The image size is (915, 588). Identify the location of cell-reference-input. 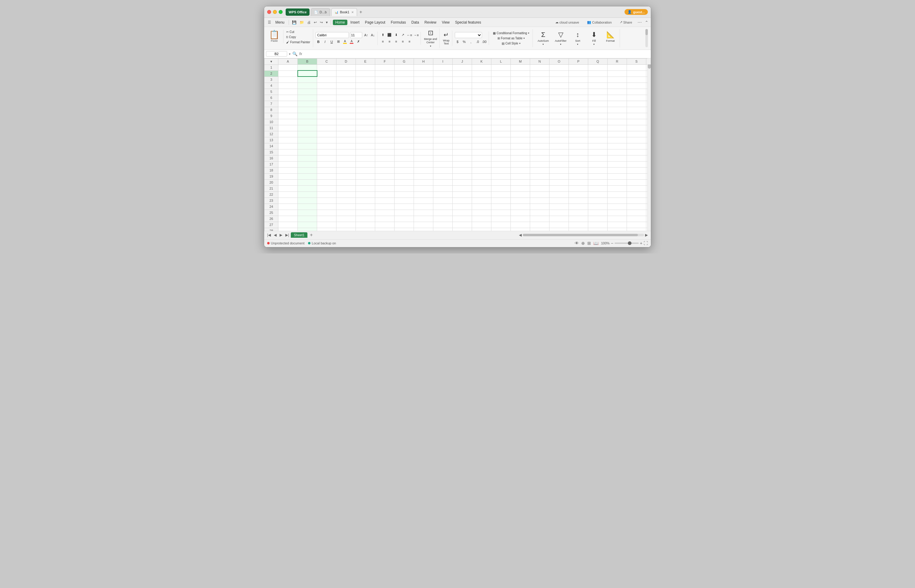
(276, 54).